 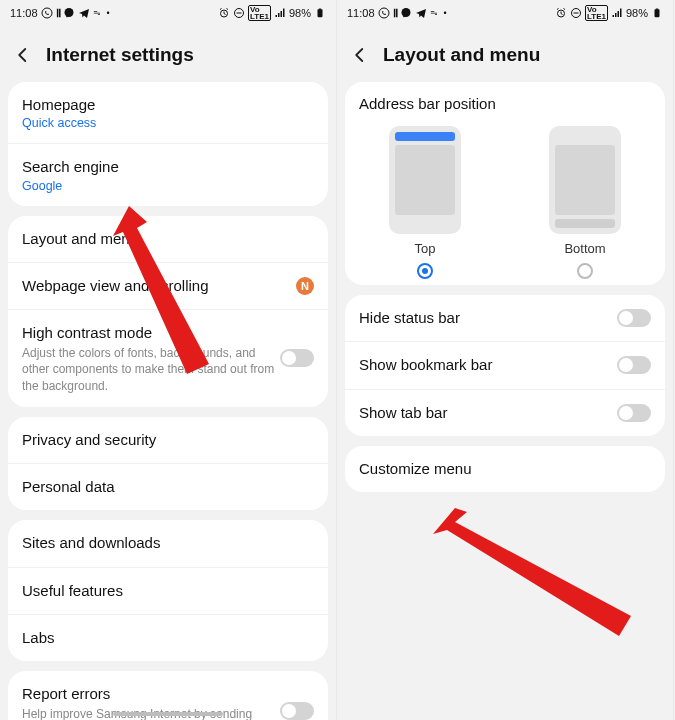 What do you see at coordinates (585, 202) in the screenshot?
I see `option-bottom: Bottom` at bounding box center [585, 202].